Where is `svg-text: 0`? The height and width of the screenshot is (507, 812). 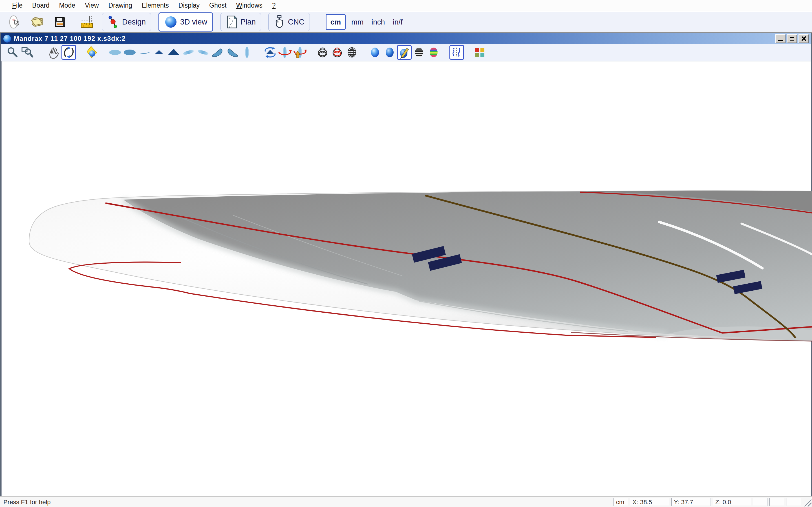 svg-text: 0 is located at coordinates (89, 26).